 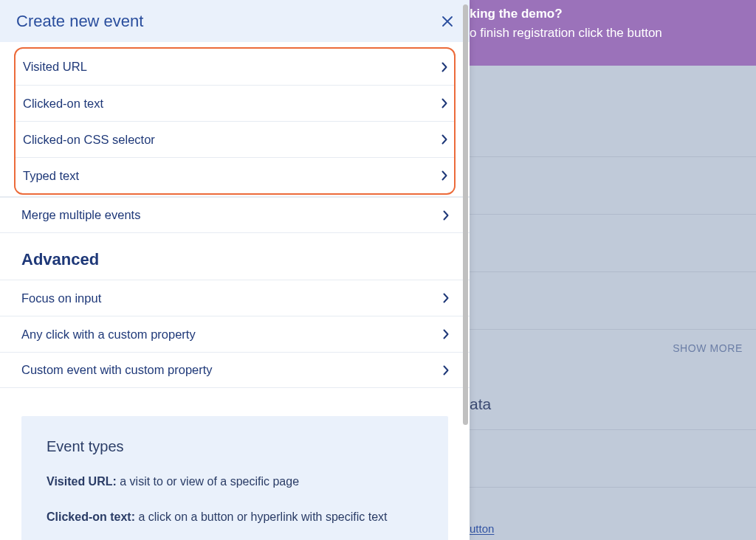 What do you see at coordinates (261, 516) in the screenshot?
I see `info-desc: a click on a button or hyperlink with sp…` at bounding box center [261, 516].